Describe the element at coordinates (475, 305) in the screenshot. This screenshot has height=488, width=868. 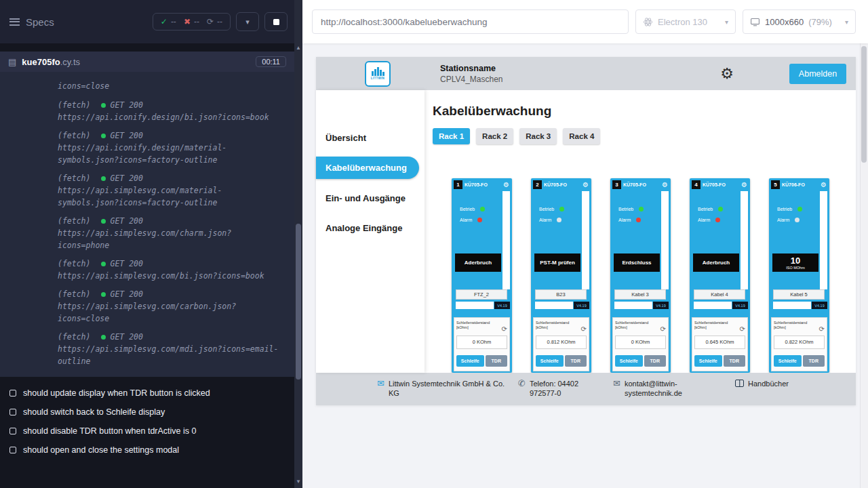
I see `spare-field` at that location.